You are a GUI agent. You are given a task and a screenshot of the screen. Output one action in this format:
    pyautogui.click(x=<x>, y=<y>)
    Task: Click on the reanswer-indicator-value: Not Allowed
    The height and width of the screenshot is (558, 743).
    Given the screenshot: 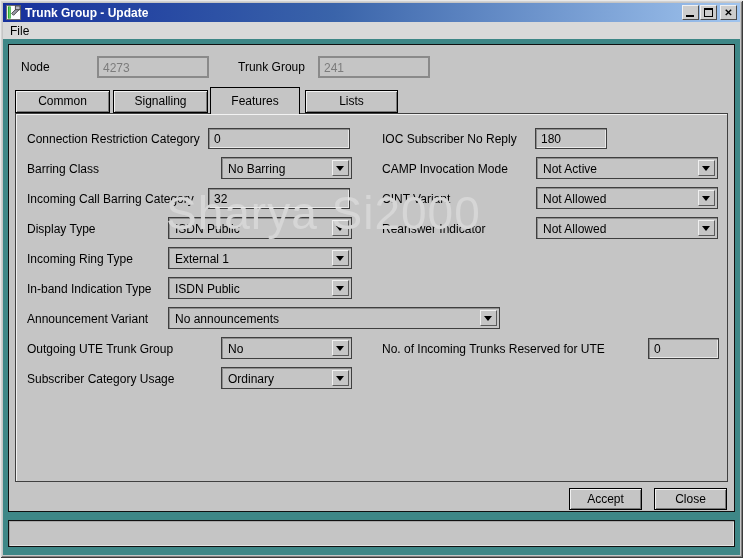 What is the action you would take?
    pyautogui.click(x=574, y=229)
    